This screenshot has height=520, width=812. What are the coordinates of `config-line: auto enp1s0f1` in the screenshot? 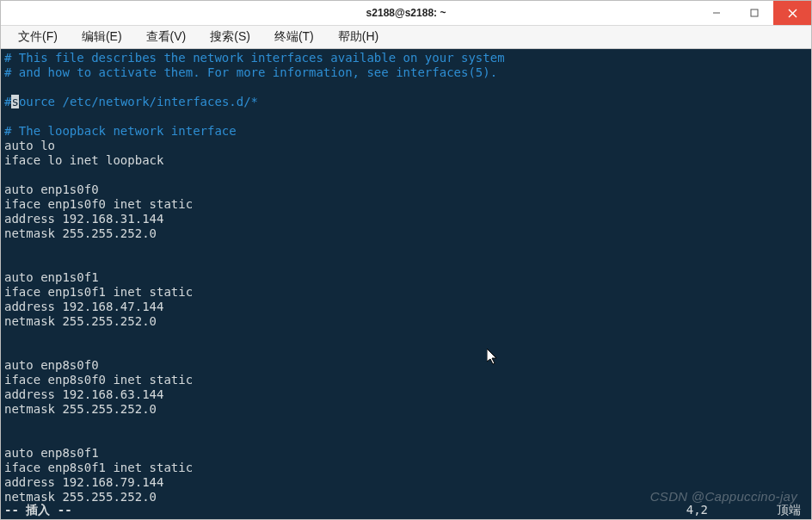 It's located at (52, 277).